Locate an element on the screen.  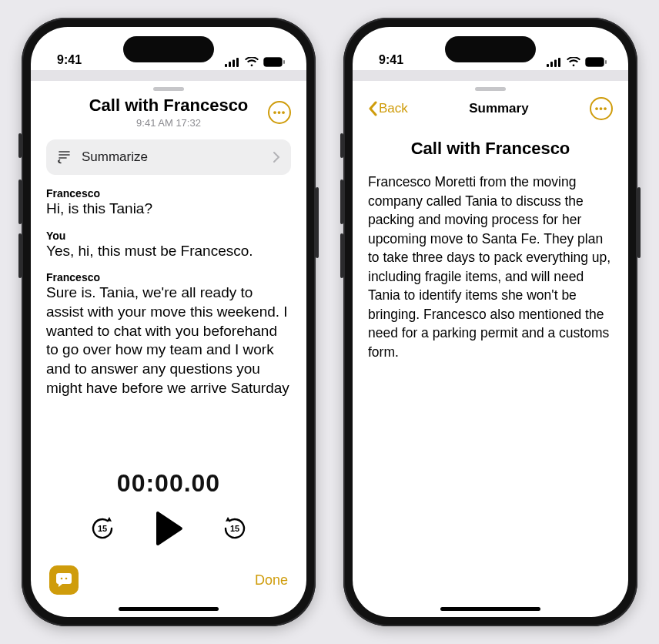
skip-forward-15-button: 15 is located at coordinates (235, 528).